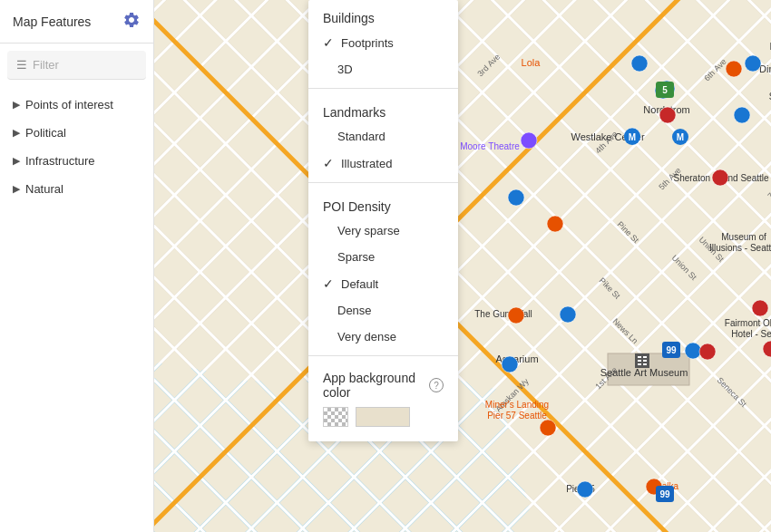  Describe the element at coordinates (76, 105) in the screenshot. I see `sidebar-item-poi: ▶ Points of interest` at that location.